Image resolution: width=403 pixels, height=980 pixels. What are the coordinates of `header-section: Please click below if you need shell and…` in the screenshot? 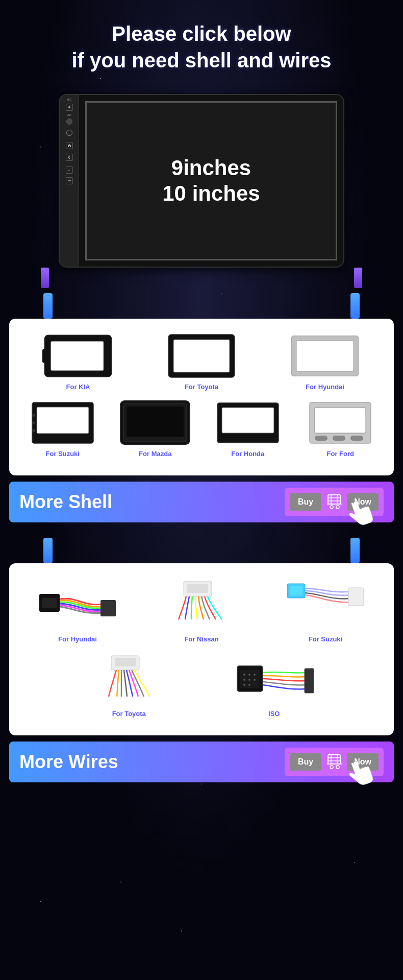 It's located at (202, 44).